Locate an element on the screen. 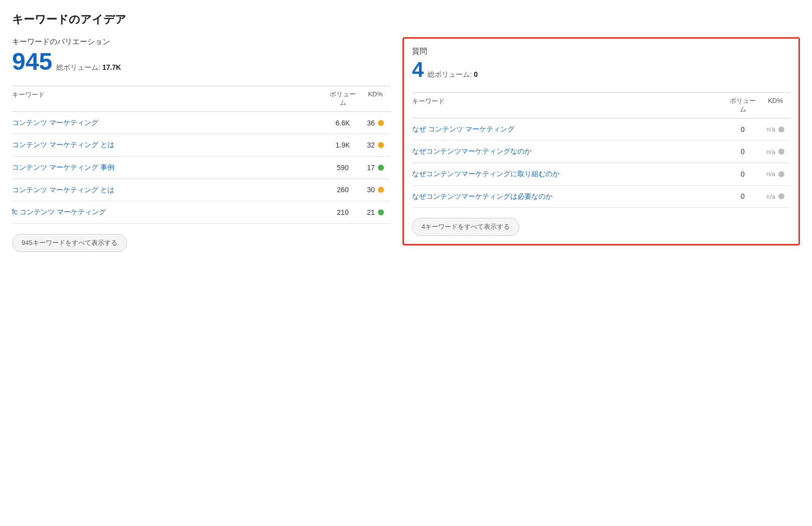  kd-cell: 21 is located at coordinates (375, 212).